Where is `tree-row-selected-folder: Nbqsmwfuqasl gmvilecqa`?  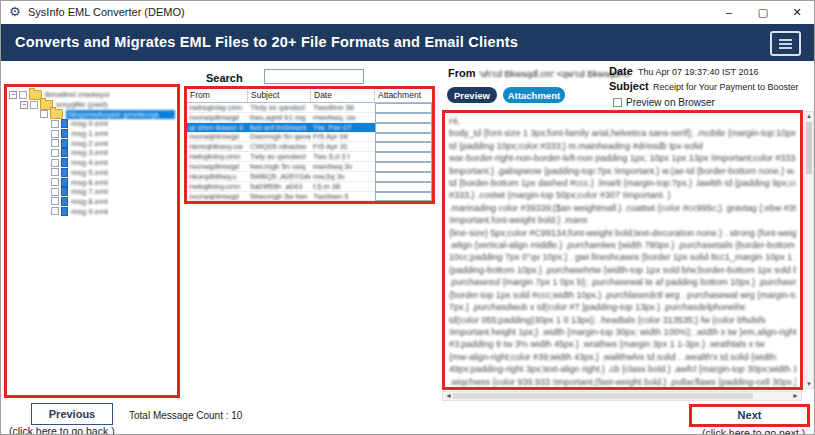
tree-row-selected-folder: Nbqsmwfuqasl gmvilecqa is located at coordinates (108, 114).